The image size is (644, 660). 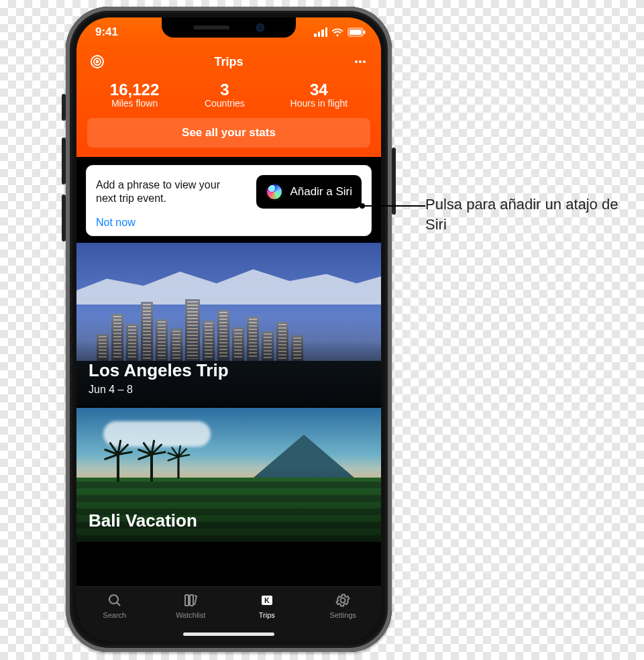 I want to click on trip-title: Bali Vacation, so click(x=229, y=520).